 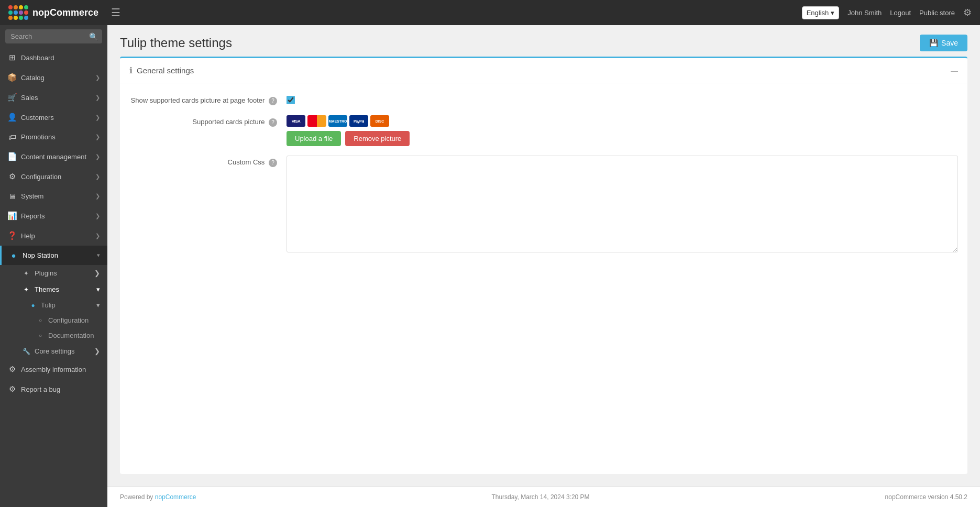 What do you see at coordinates (12, 196) in the screenshot?
I see `system-icon: 🖥` at bounding box center [12, 196].